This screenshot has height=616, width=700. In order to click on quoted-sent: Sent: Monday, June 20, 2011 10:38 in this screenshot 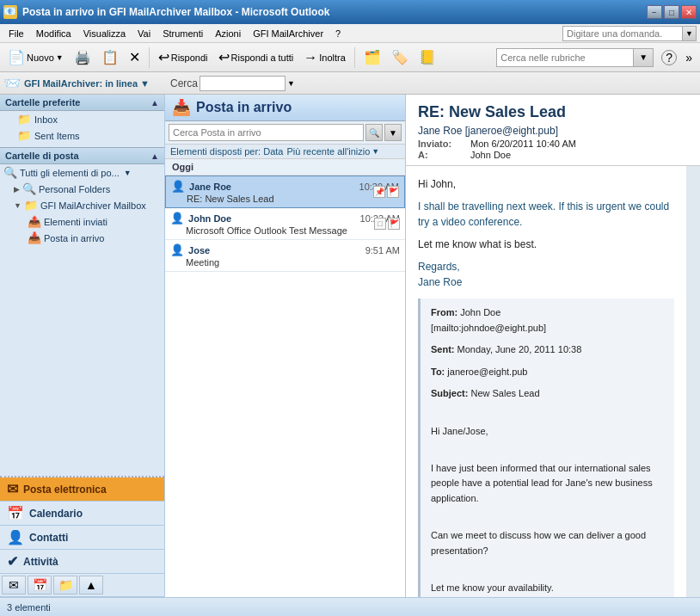, I will do `click(547, 350)`.